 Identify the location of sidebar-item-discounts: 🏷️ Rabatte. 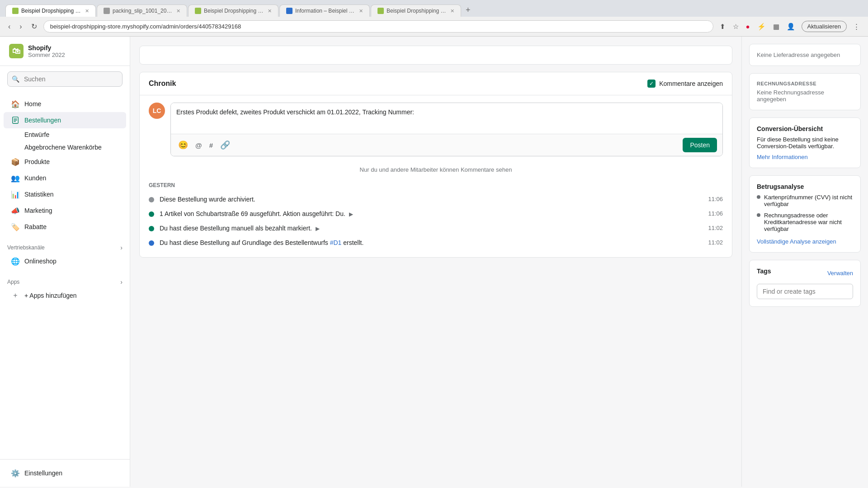
(65, 227).